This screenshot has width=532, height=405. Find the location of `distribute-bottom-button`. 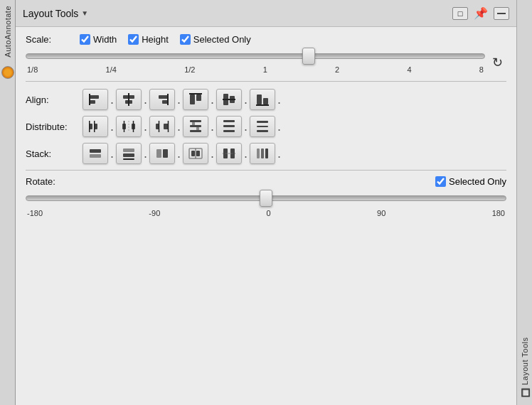

distribute-bottom-button is located at coordinates (262, 126).